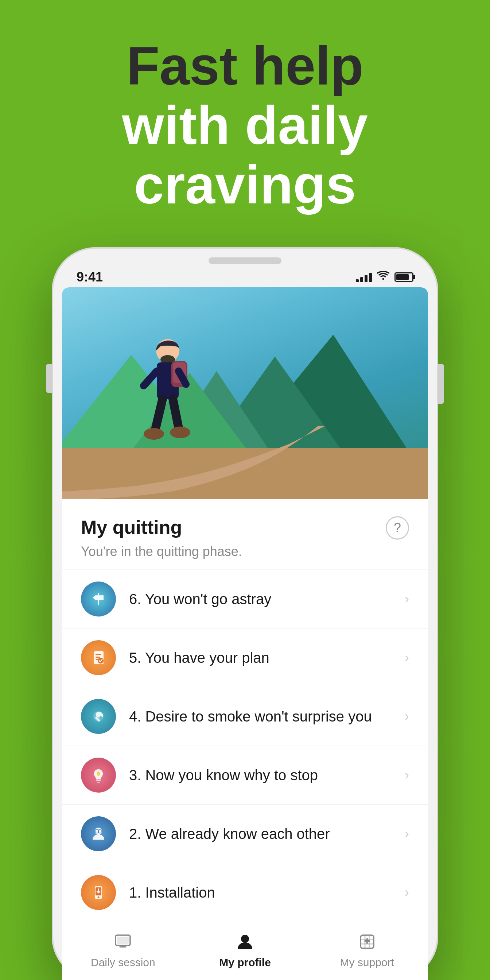 This screenshot has width=490, height=980. I want to click on status-icons, so click(385, 277).